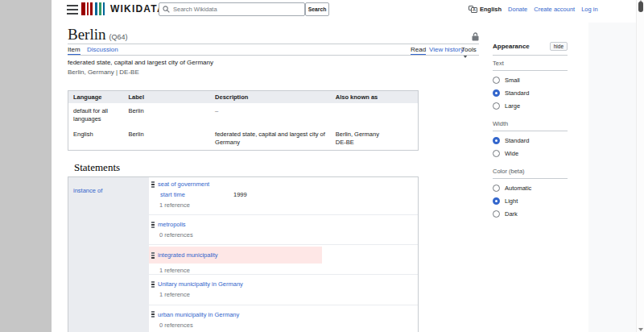 Image resolution: width=644 pixels, height=332 pixels. I want to click on wikidata-logo: WIKIDATA, so click(123, 9).